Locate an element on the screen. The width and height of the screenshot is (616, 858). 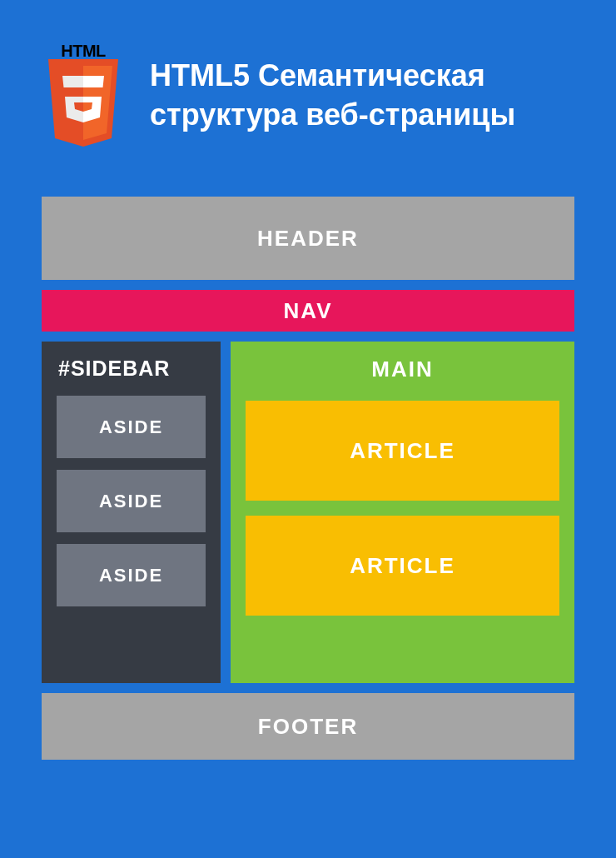
html5-shield-icon is located at coordinates (83, 107).